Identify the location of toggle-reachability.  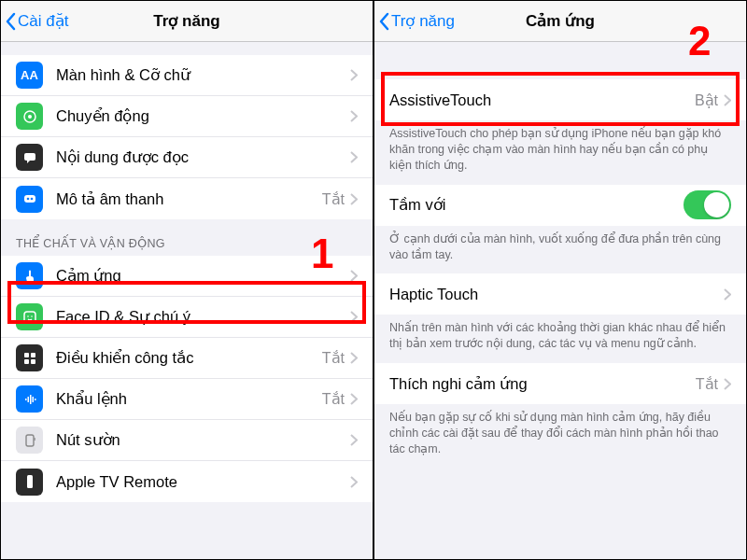
(708, 205).